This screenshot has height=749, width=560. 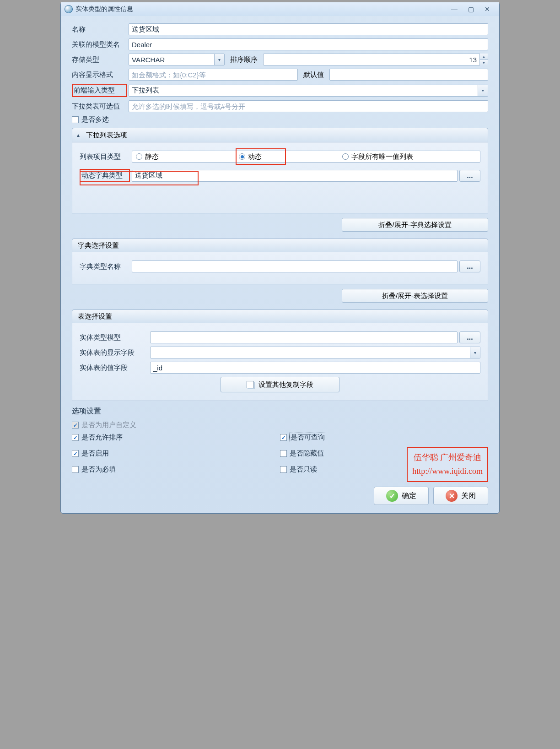 What do you see at coordinates (308, 44) in the screenshot?
I see `model-input` at bounding box center [308, 44].